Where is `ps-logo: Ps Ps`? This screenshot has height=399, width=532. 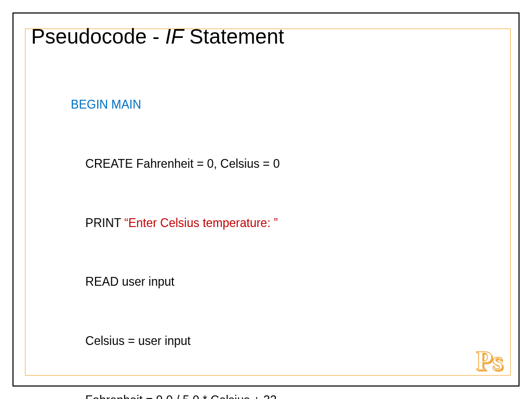 ps-logo: Ps Ps is located at coordinates (489, 361).